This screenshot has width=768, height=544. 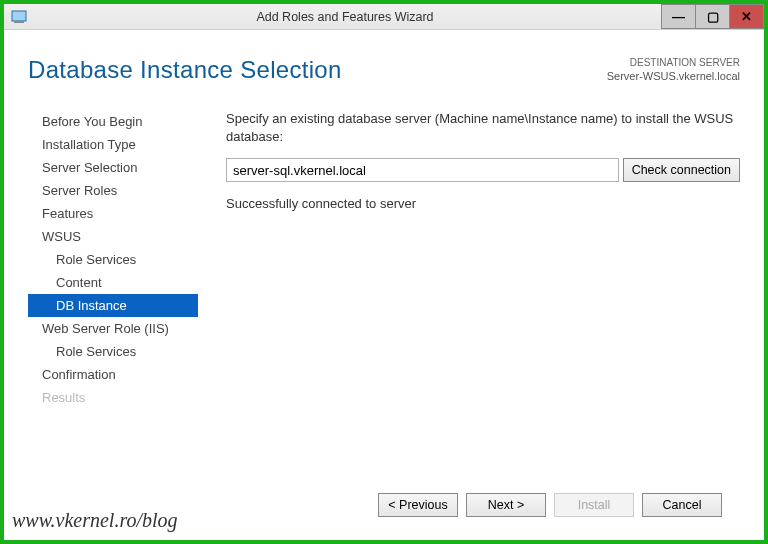 What do you see at coordinates (113, 168) in the screenshot?
I see `nav-server-selection: Server Selection` at bounding box center [113, 168].